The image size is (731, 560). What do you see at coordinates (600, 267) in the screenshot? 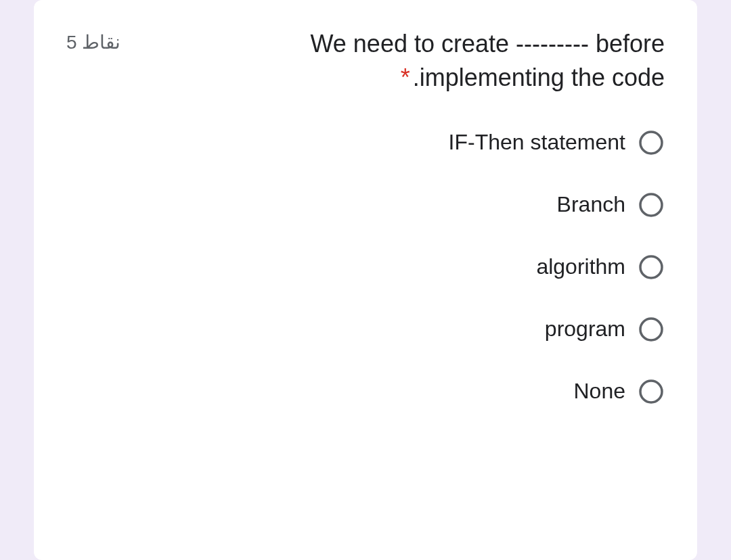
I see `option-algorithm: algorithm` at bounding box center [600, 267].